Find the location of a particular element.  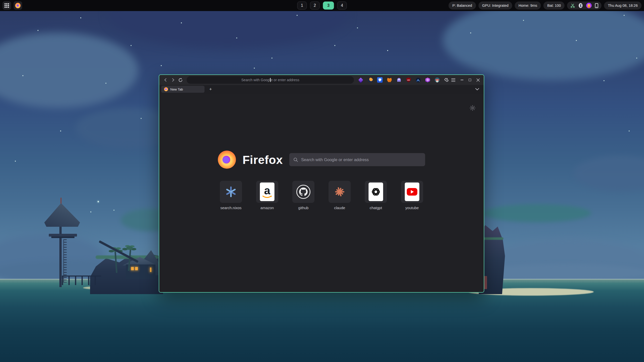

system-tray is located at coordinates (584, 6).